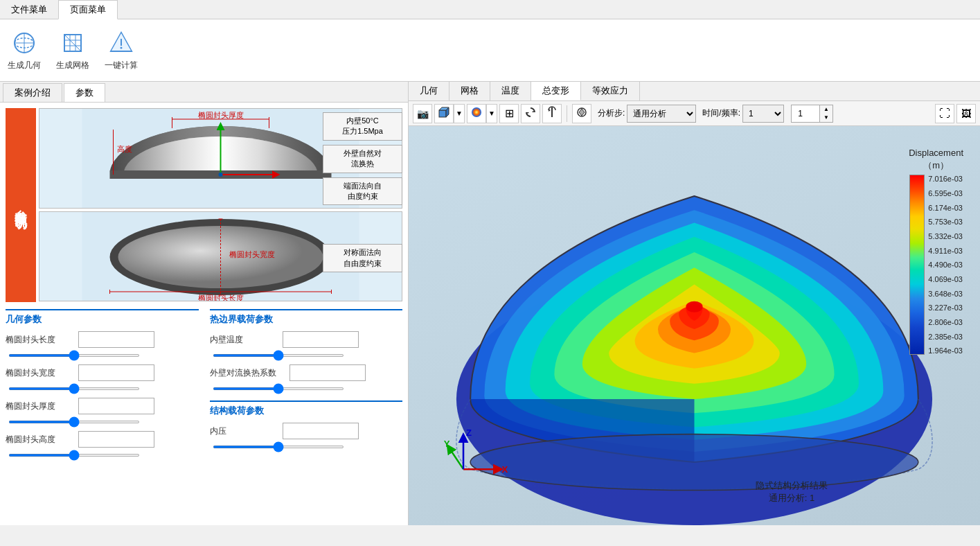 The width and height of the screenshot is (980, 546). What do you see at coordinates (694, 91) in the screenshot?
I see `view-tabs: 几何 网格 温度 总变形 等效应力` at bounding box center [694, 91].